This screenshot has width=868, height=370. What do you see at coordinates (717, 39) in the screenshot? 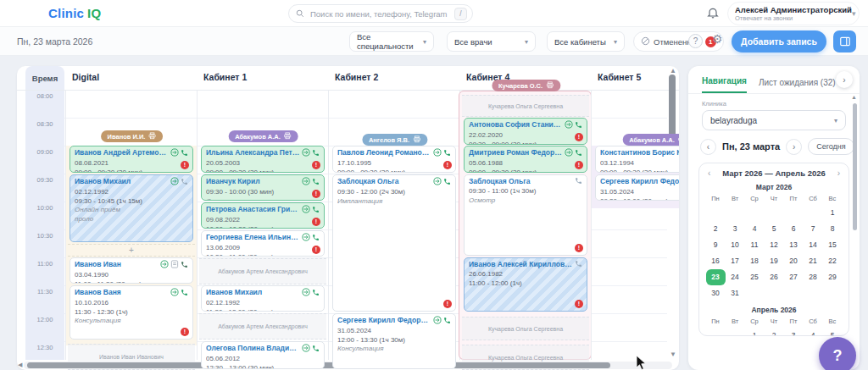
I see `gear-icon: ⚙` at bounding box center [717, 39].